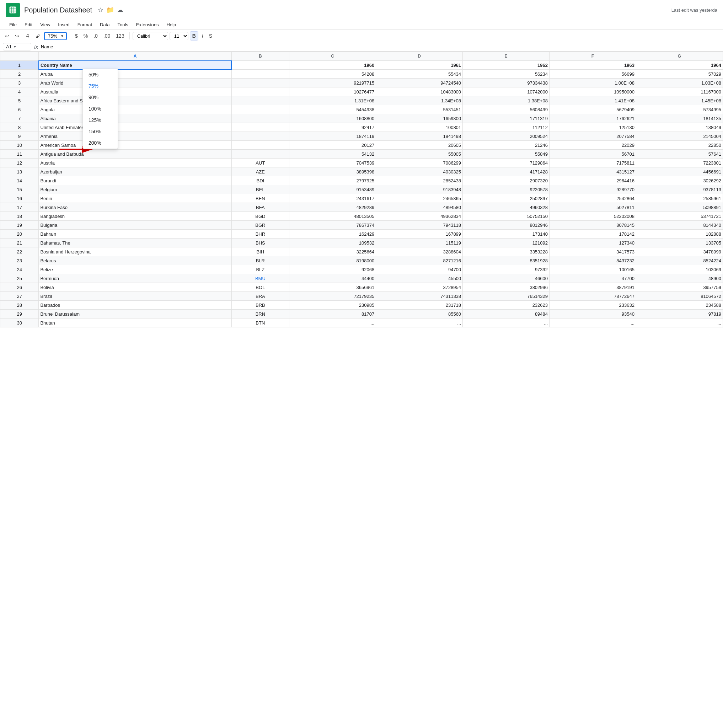 This screenshot has height=728, width=723. I want to click on cell-f24: 100165, so click(593, 270).